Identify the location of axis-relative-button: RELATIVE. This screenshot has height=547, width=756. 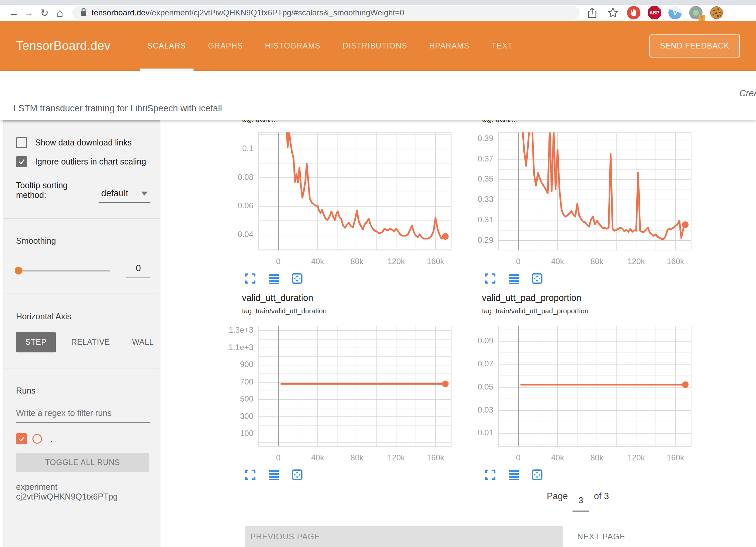
(91, 342).